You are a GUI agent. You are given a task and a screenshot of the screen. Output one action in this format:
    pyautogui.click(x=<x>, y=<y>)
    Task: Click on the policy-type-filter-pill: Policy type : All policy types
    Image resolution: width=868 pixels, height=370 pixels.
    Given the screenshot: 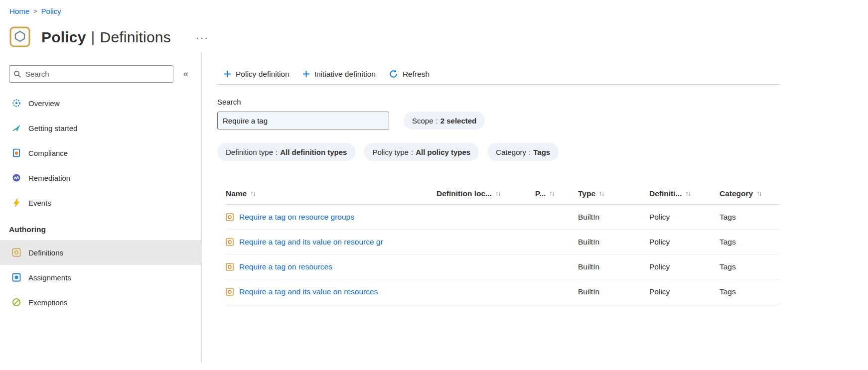 What is the action you would take?
    pyautogui.click(x=422, y=152)
    